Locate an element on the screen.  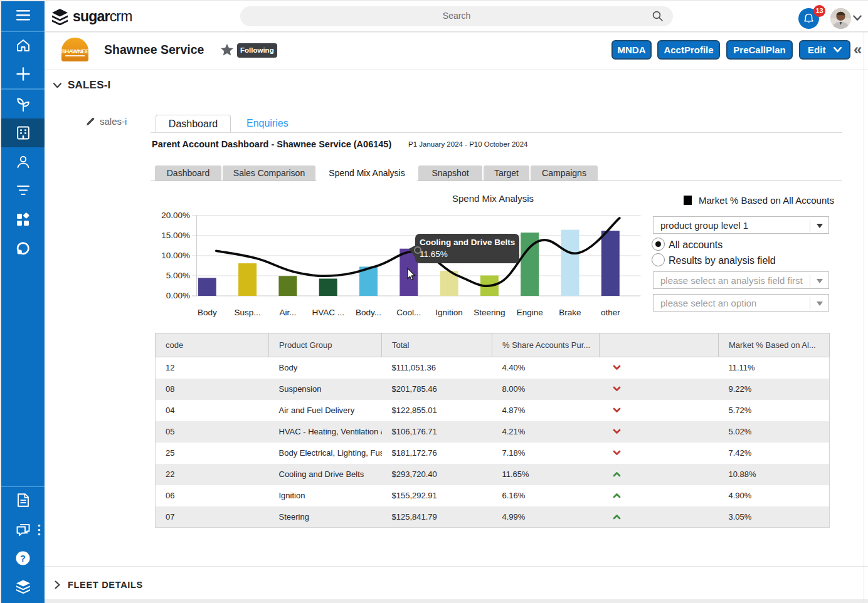
svg-text: Brake is located at coordinates (569, 312).